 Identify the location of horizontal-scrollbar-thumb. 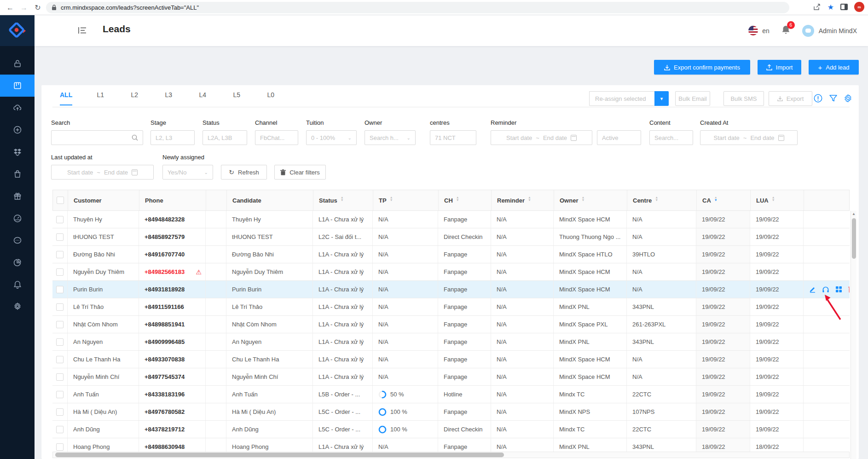
(280, 455).